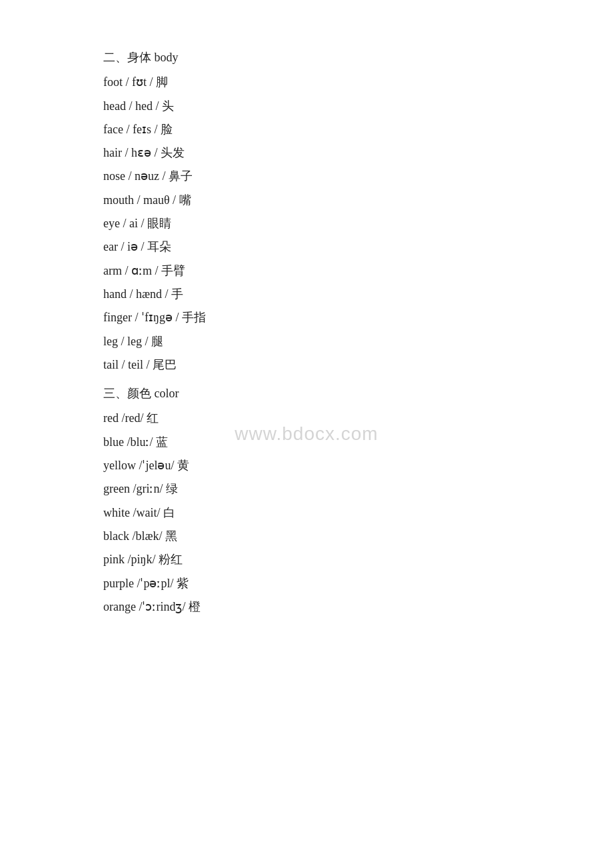  I want to click on face: face / feɪs / 脸, so click(358, 129).